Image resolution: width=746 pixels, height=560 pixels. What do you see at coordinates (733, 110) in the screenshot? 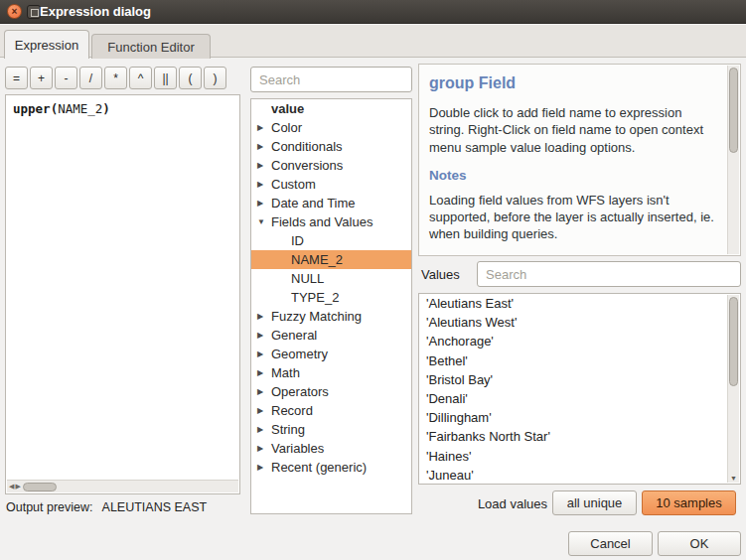
I see `help-scrollbar-thumb` at bounding box center [733, 110].